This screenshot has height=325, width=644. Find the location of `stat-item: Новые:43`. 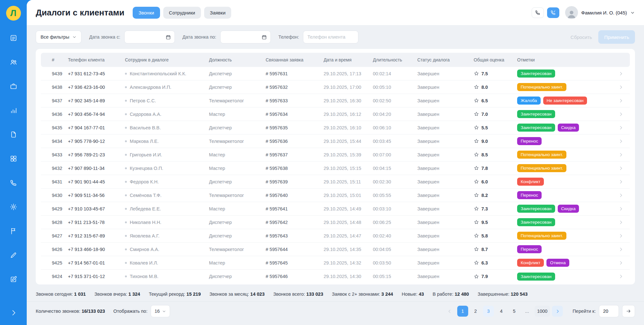

stat-item: Новые:43 is located at coordinates (413, 294).